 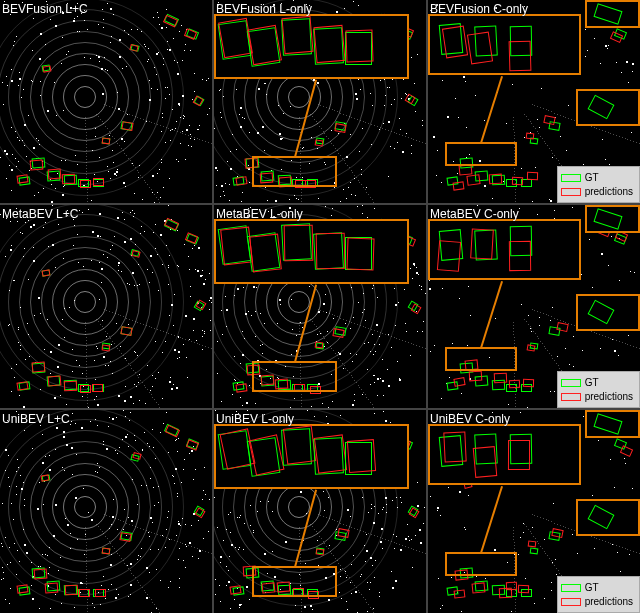 What do you see at coordinates (534, 102) in the screenshot?
I see `cell-bevfusion-conly: BEVFusion C-only GT predictions` at bounding box center [534, 102].